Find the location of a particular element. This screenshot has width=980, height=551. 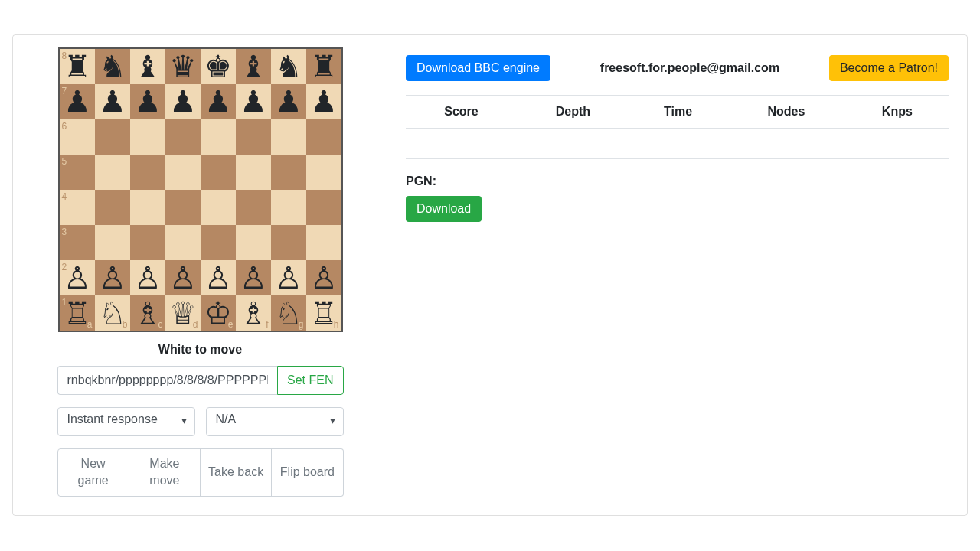

square-b1: ♘b is located at coordinates (113, 313).